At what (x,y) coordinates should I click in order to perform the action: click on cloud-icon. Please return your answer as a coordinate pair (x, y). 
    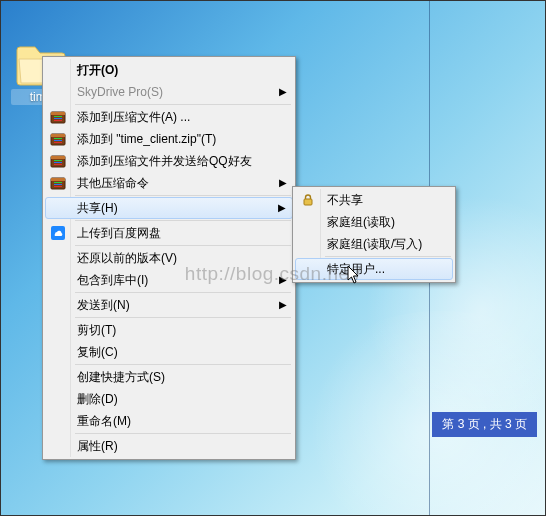
    Looking at the image, I should click on (58, 233).